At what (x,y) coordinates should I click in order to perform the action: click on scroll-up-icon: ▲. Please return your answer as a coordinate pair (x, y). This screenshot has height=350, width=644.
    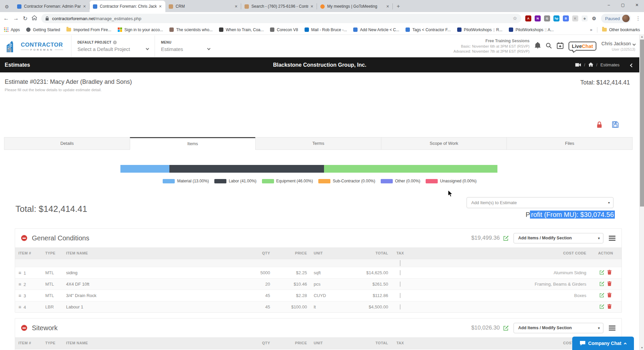
    Looking at the image, I should click on (642, 37).